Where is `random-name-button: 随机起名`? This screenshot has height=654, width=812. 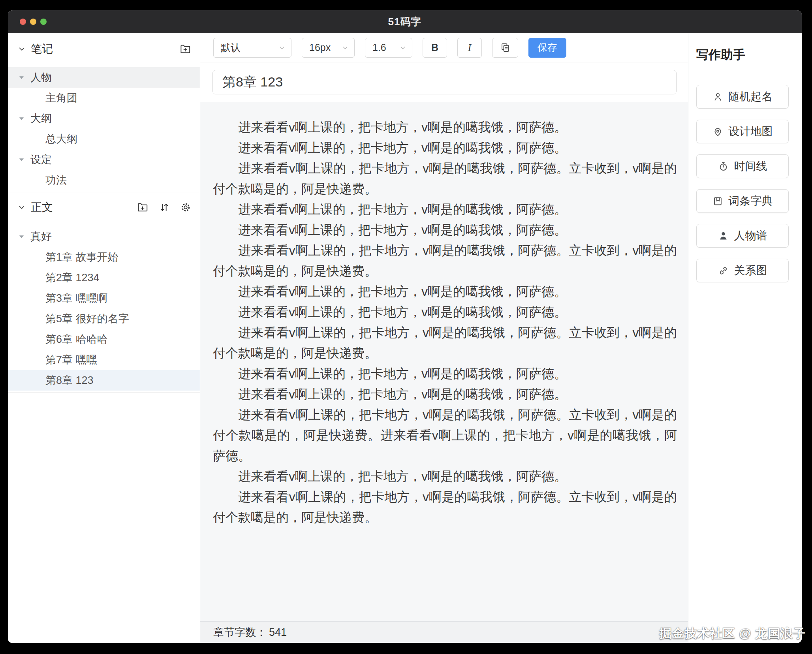
random-name-button: 随机起名 is located at coordinates (742, 97).